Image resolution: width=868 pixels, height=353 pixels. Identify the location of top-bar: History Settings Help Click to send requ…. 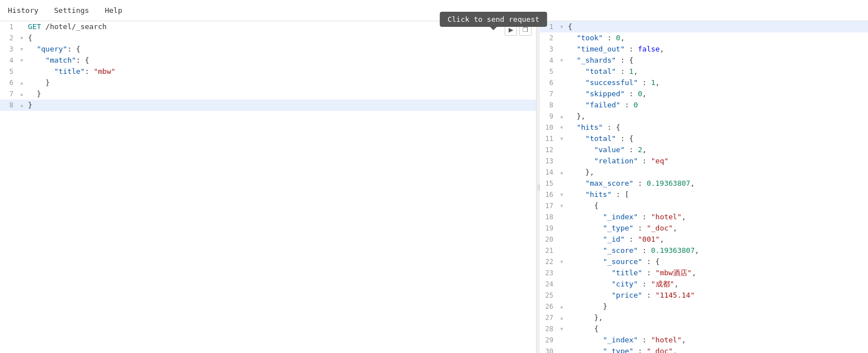
(434, 11).